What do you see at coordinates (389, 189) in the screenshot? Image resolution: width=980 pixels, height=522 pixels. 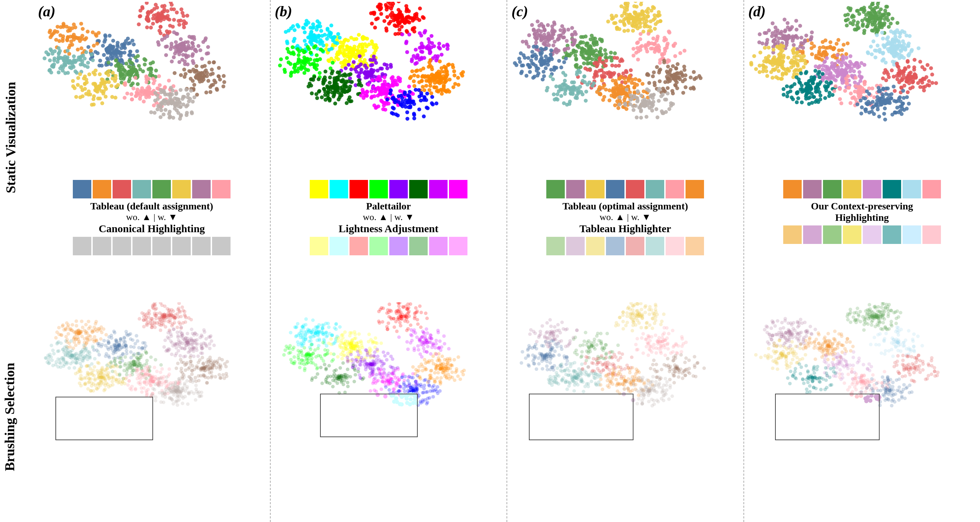 I see `palette-b-top` at bounding box center [389, 189].